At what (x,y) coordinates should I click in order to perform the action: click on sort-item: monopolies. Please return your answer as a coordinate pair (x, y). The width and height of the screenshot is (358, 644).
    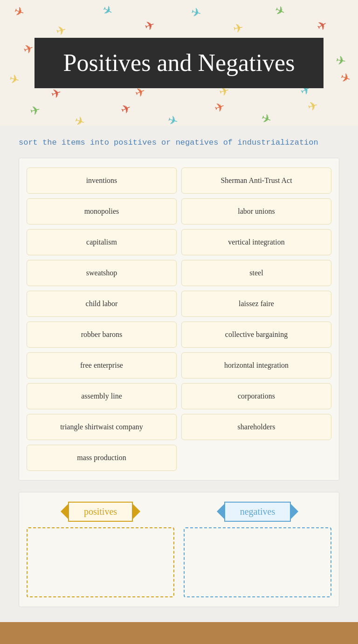
    Looking at the image, I should click on (102, 211).